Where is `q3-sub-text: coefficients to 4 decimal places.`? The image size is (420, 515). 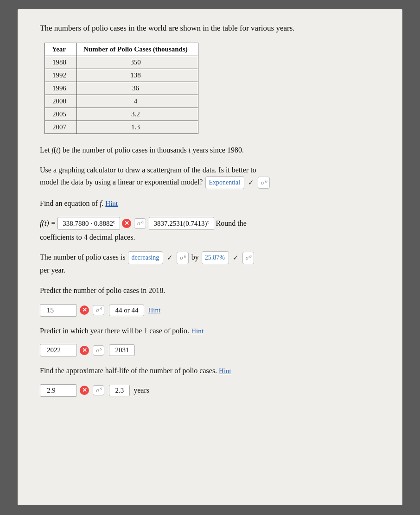
q3-sub-text: coefficients to 4 decimal places. is located at coordinates (210, 237).